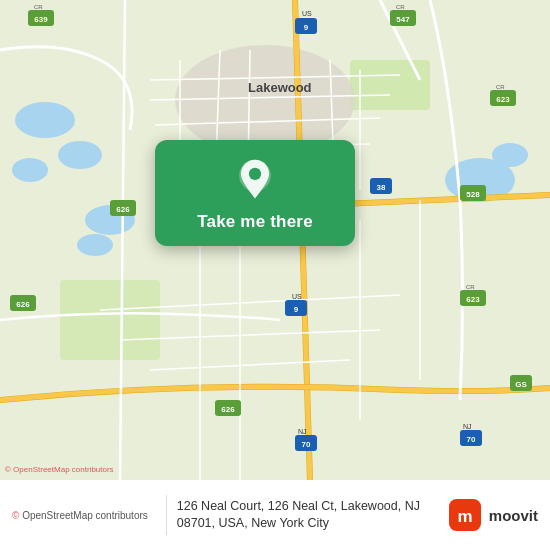  I want to click on svg-text: m, so click(464, 516).